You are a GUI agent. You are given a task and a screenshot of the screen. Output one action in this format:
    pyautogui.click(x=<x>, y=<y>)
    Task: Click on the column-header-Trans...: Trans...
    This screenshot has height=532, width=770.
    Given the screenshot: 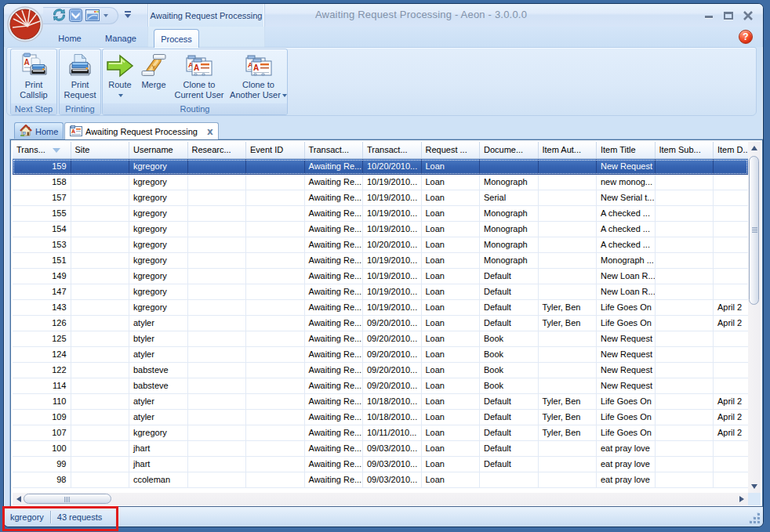 What is the action you would take?
    pyautogui.click(x=42, y=150)
    